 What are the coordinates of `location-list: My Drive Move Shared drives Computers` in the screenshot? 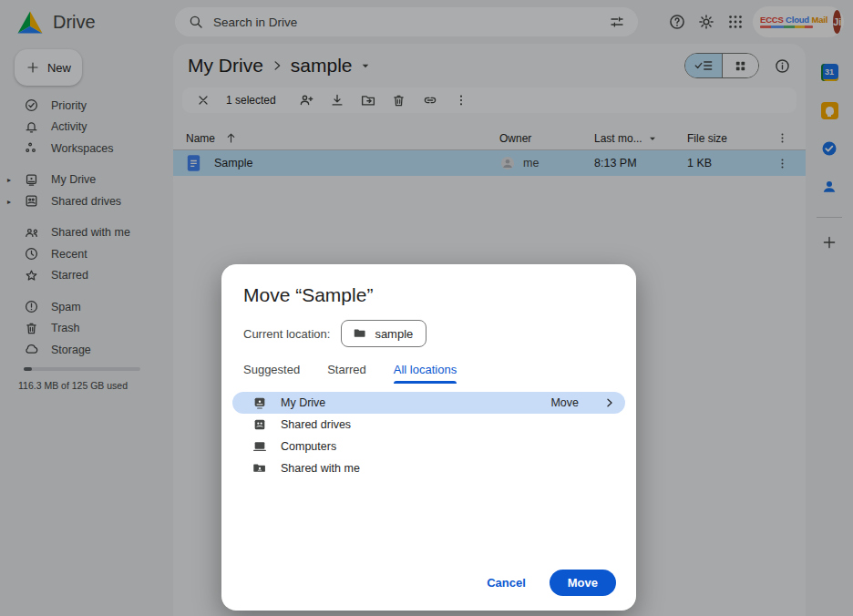 It's located at (428, 436).